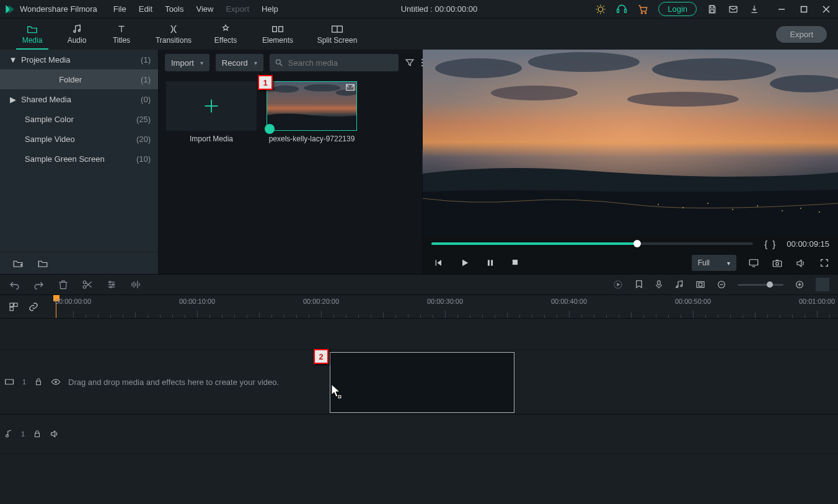  Describe the element at coordinates (239, 63) in the screenshot. I see `record-dropdown: Record▾` at that location.